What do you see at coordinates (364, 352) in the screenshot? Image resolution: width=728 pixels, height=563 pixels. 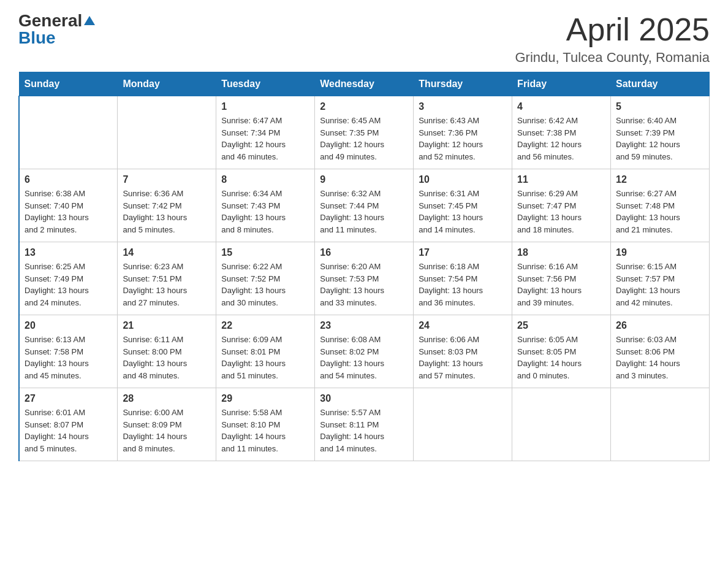 I see `calendar-week-row: 20Sunrise: 6:13 AMSunset: 7:58 PMDayligh…` at bounding box center [364, 352].